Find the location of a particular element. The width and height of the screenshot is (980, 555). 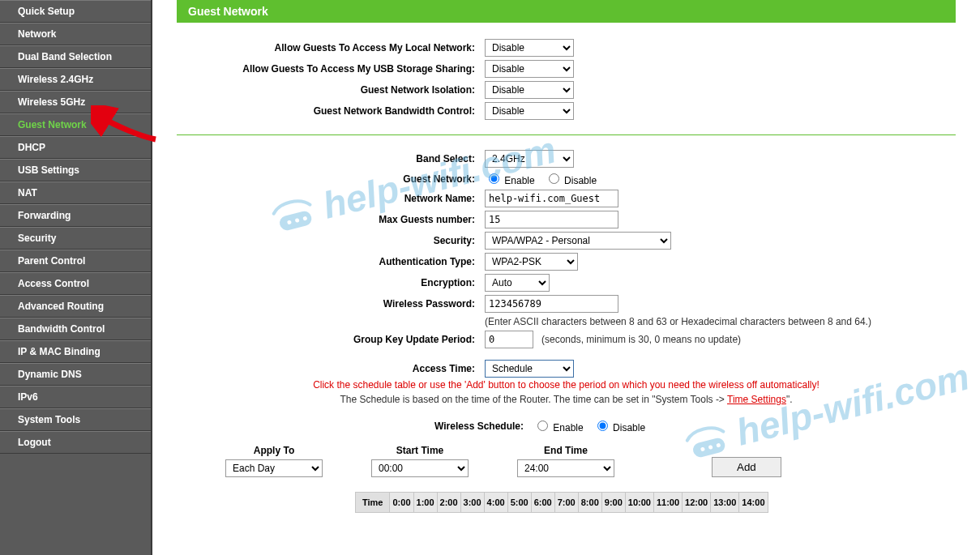

schedule-hour-cell: 11:00 is located at coordinates (668, 502).